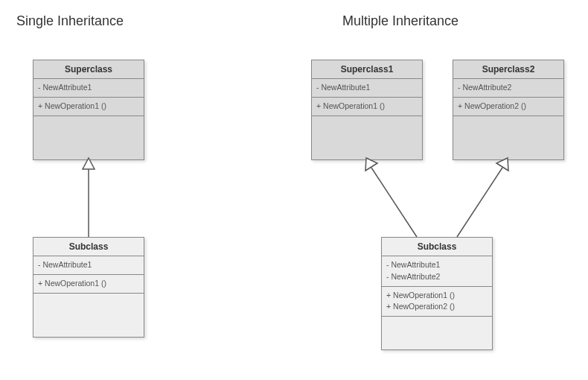  I want to click on multiple-superclass2-box: Superclass2 - NewAttribute2 + NewOperati…, so click(508, 110).